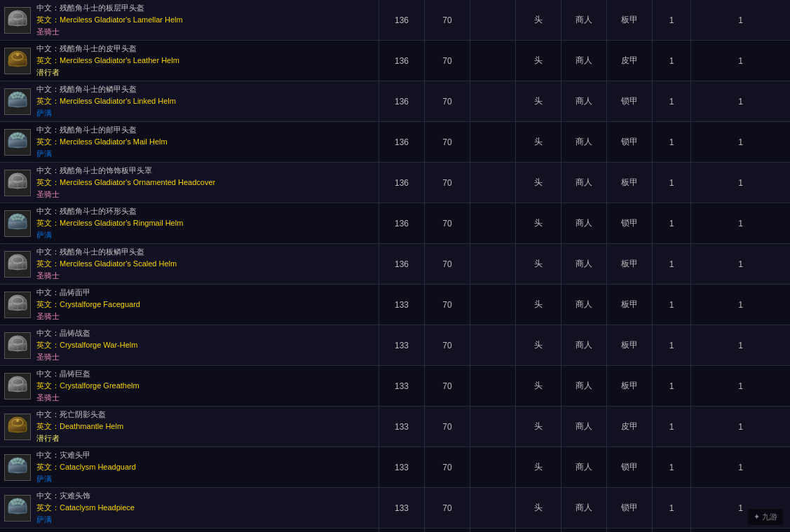  What do you see at coordinates (86, 507) in the screenshot?
I see `item-en-name: 英文：Cataclysm Headpiece` at bounding box center [86, 507].